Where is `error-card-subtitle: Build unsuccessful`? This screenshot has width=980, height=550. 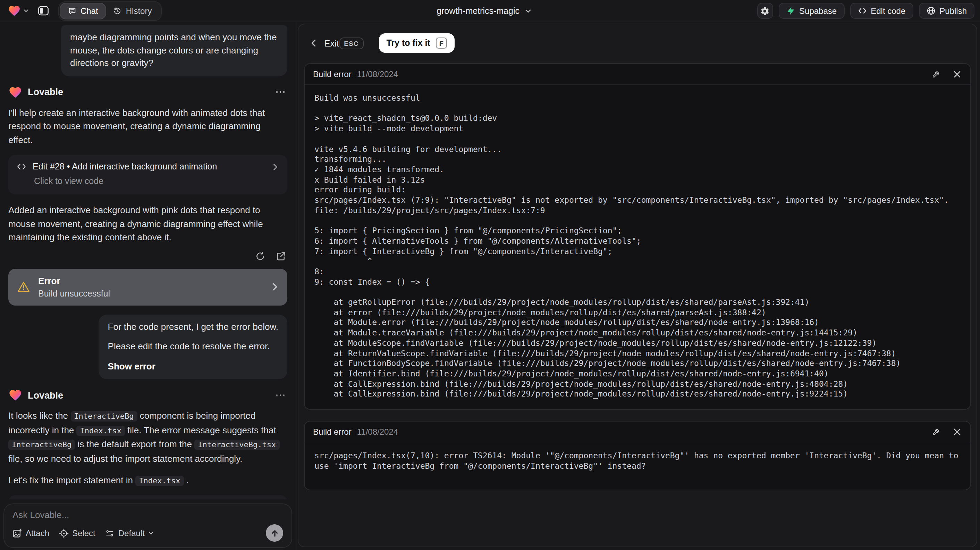
error-card-subtitle: Build unsuccessful is located at coordinates (74, 293).